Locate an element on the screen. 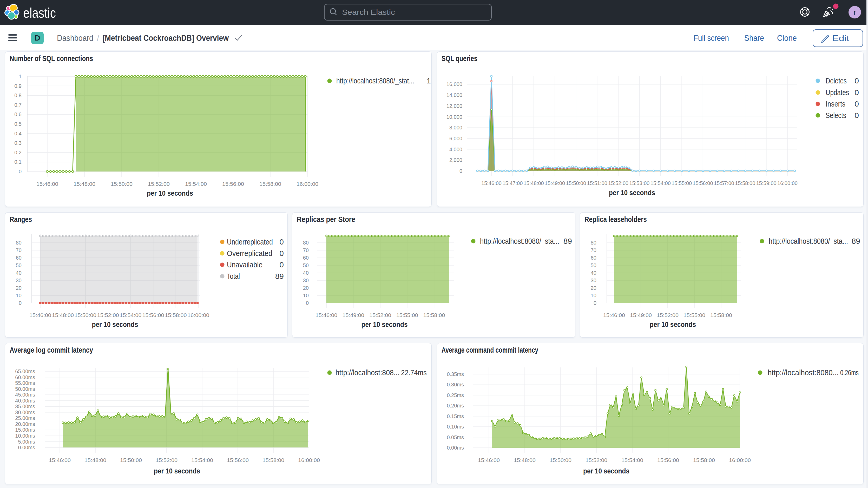 This screenshot has height=488, width=868. svg-text: 14,000 is located at coordinates (454, 95).